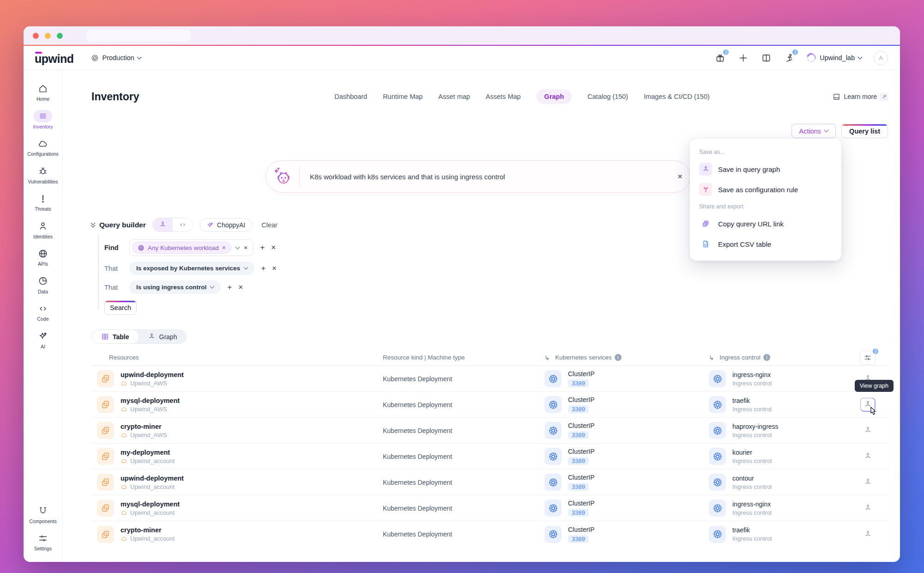 The height and width of the screenshot is (573, 924). I want to click on browser-tab, so click(139, 36).